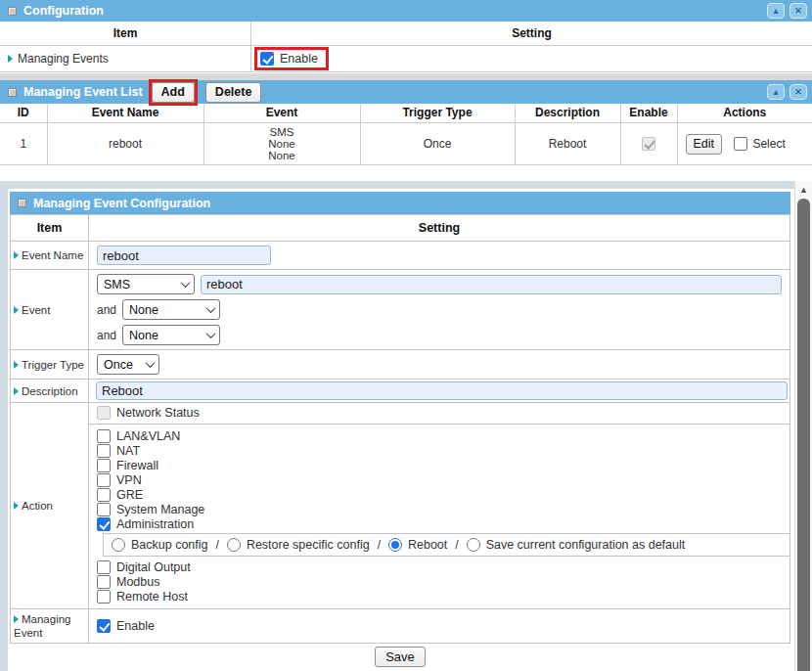 The image size is (812, 671). Describe the element at coordinates (406, 113) in the screenshot. I see `event-list-header-row: ID Event Name Event Trigger Type Descrip…` at that location.